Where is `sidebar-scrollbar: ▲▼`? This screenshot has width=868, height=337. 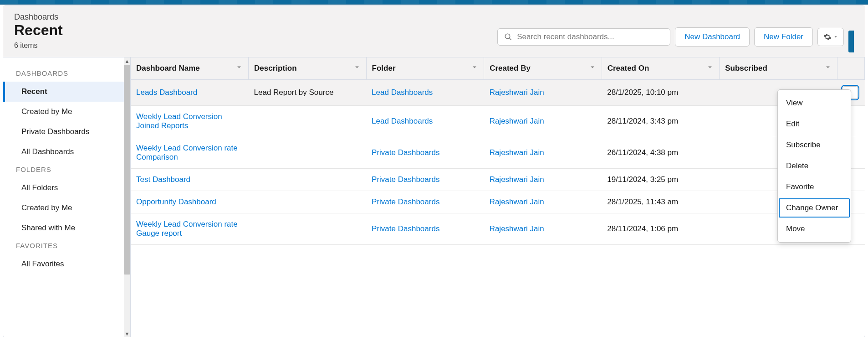 sidebar-scrollbar: ▲▼ is located at coordinates (127, 197).